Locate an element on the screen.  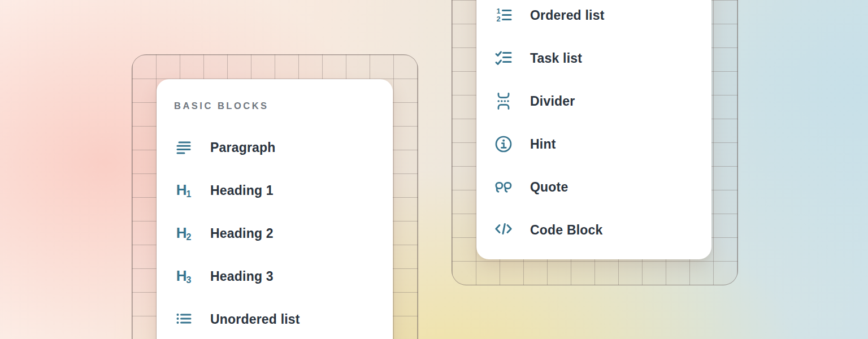
menu-item-label: Task list is located at coordinates (556, 59).